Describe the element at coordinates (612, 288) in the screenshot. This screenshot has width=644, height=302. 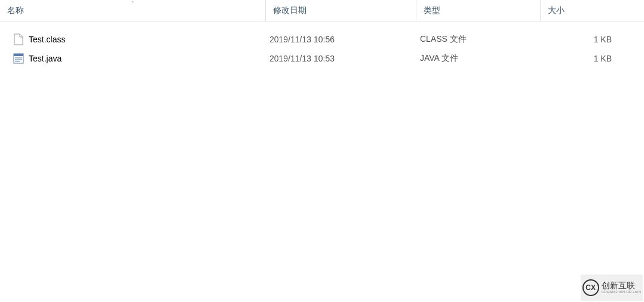
I see `watermark: CX 创新互联 CHUANG XIN HU LIAN` at that location.